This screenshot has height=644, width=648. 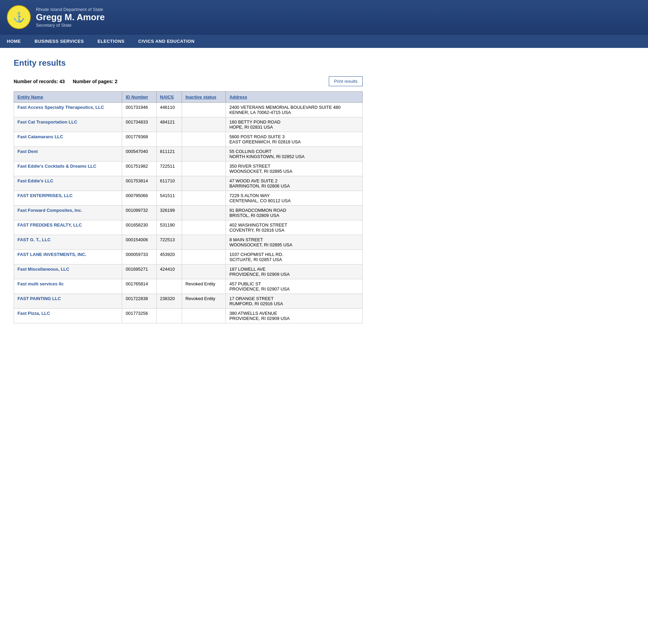 What do you see at coordinates (188, 316) in the screenshot?
I see `table-row: Fast Pizza, LLC 001773256 380 ATWELLS AV…` at bounding box center [188, 316].